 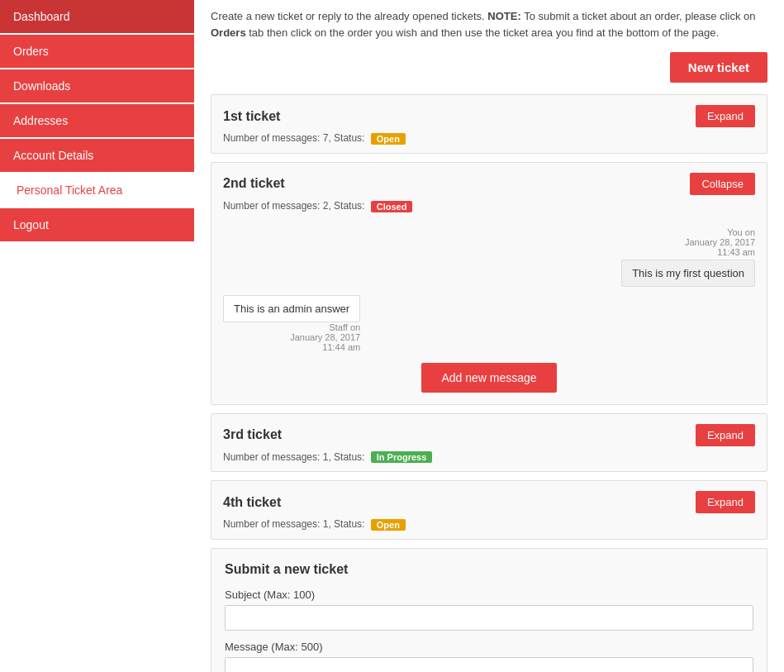 I want to click on ticket-2-header: 2nd ticket Collapse, so click(x=489, y=182).